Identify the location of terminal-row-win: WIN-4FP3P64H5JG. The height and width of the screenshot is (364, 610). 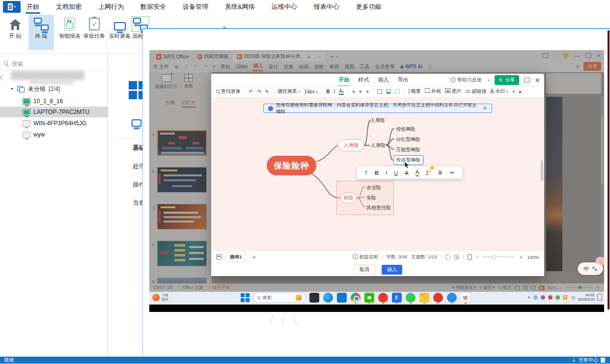
(54, 123).